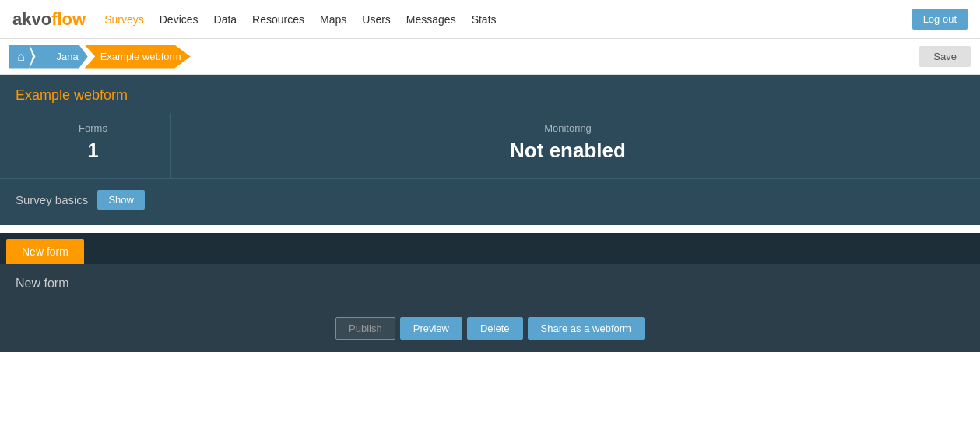 This screenshot has height=448, width=980. Describe the element at coordinates (49, 19) in the screenshot. I see `app-logo: akvoflow` at that location.